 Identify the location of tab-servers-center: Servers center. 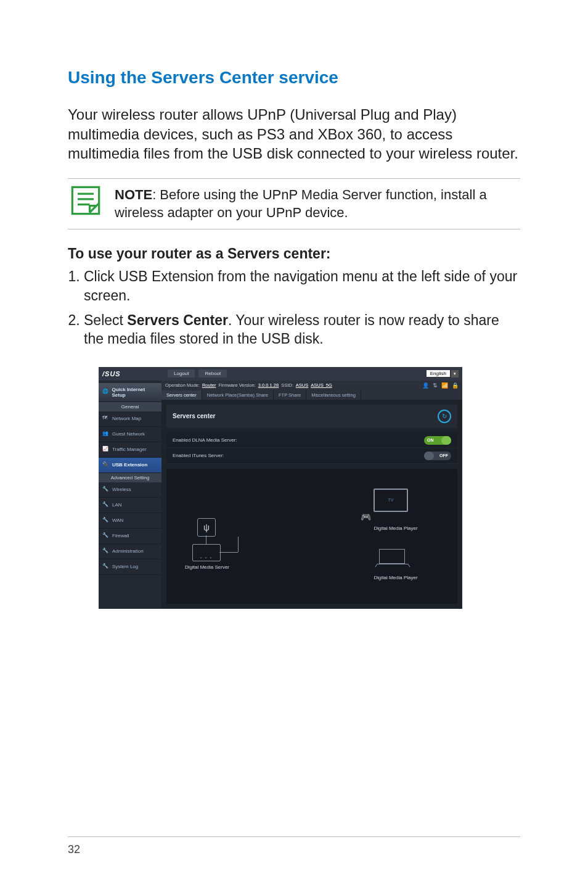
(182, 395).